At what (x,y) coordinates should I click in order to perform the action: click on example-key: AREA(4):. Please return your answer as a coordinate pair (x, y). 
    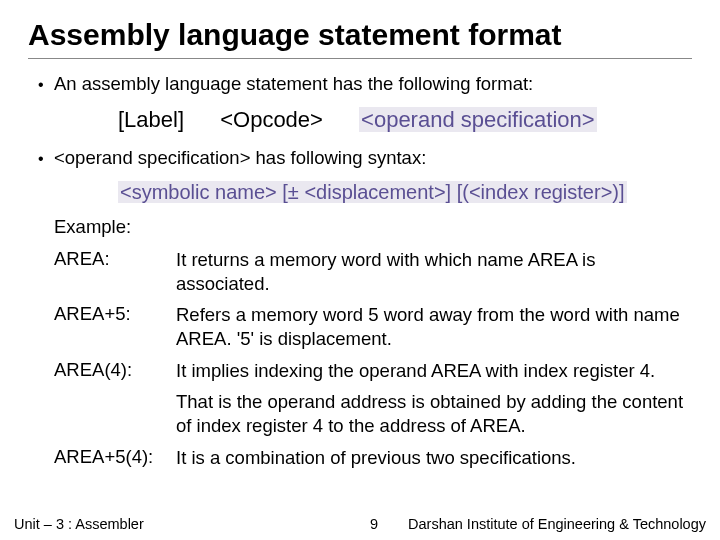
    Looking at the image, I should click on (115, 371).